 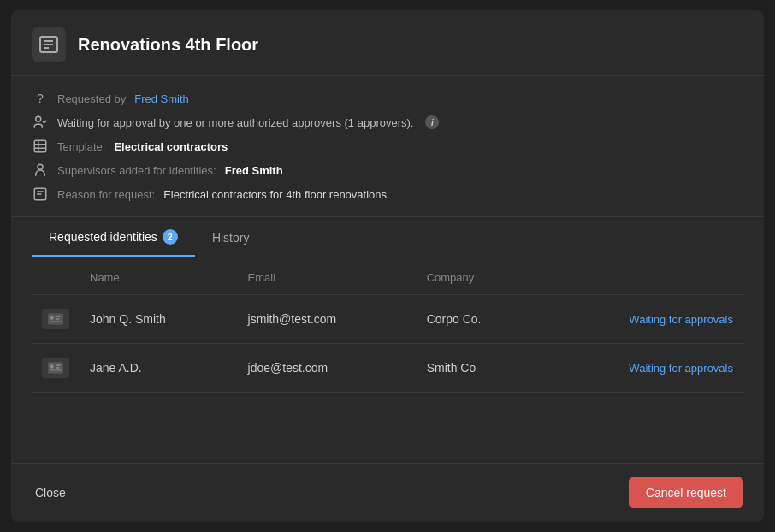 What do you see at coordinates (159, 276) in the screenshot?
I see `col-name: Name` at bounding box center [159, 276].